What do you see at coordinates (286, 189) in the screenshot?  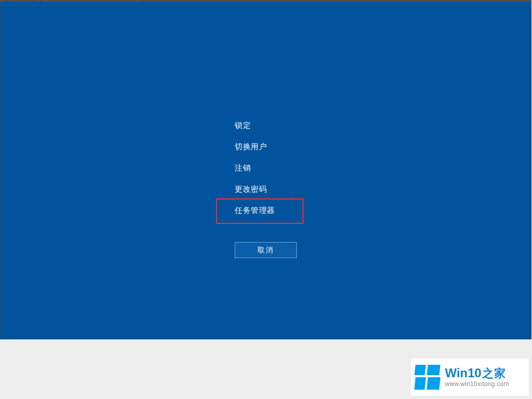 I see `menu-item-change-password: 更改密码` at bounding box center [286, 189].